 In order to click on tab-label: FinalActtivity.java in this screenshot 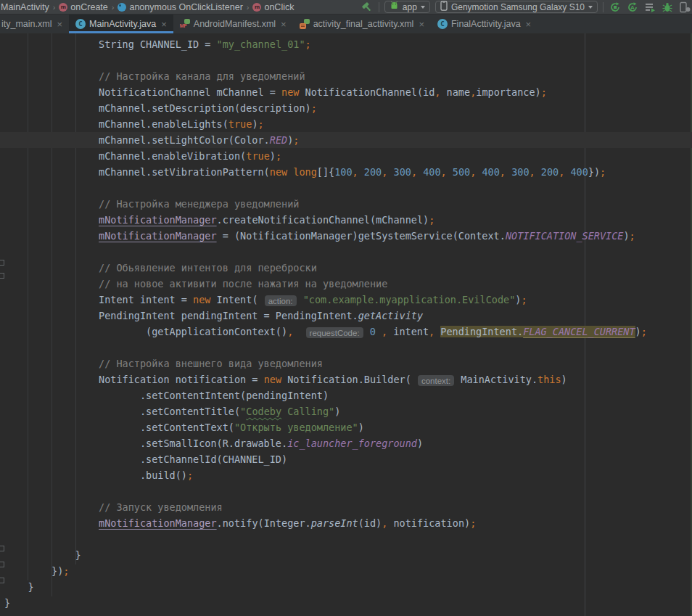, I will do `click(486, 24)`.